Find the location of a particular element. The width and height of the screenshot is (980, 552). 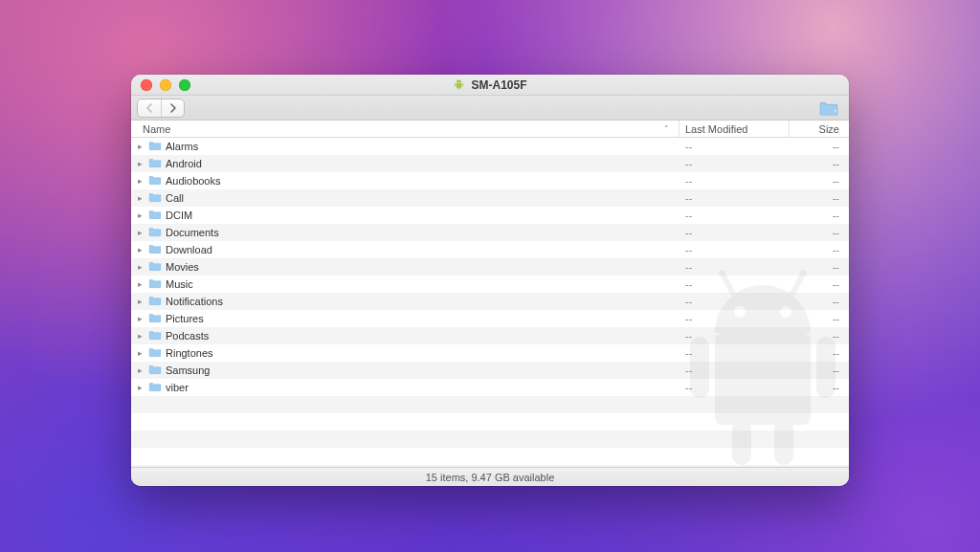

minimize-icon is located at coordinates (166, 85).